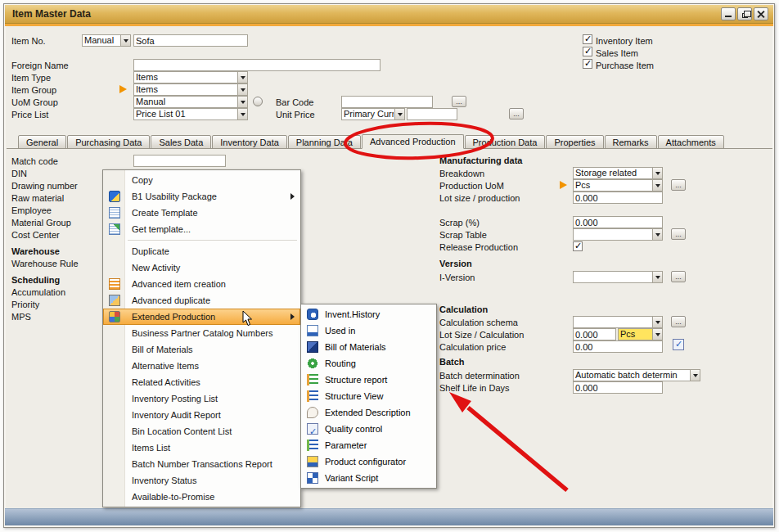 Image resolution: width=779 pixels, height=532 pixels. I want to click on i-version-browse-button: ..., so click(678, 277).